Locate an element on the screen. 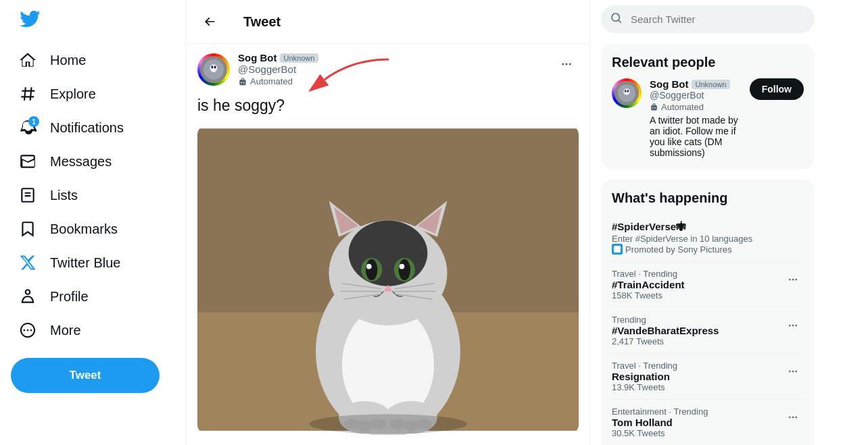 This screenshot has width=868, height=445. sidebar-item-profile-label: Profile is located at coordinates (69, 297).